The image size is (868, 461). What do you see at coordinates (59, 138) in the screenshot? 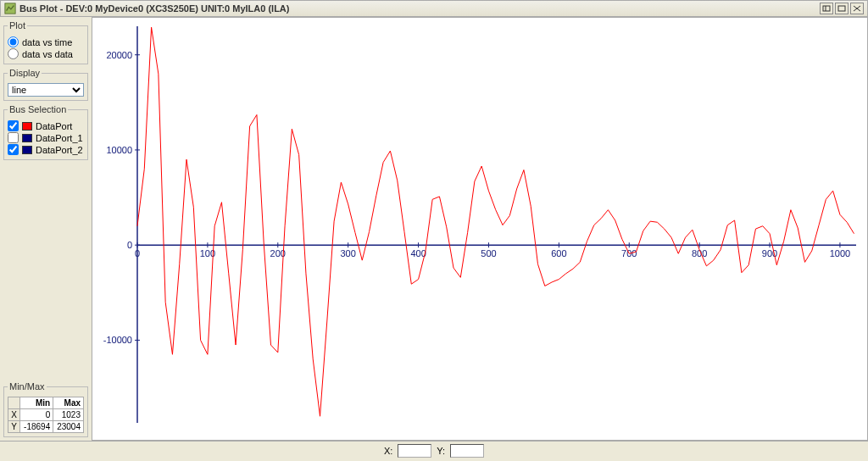
I see `bus-label: DataPort_1` at bounding box center [59, 138].